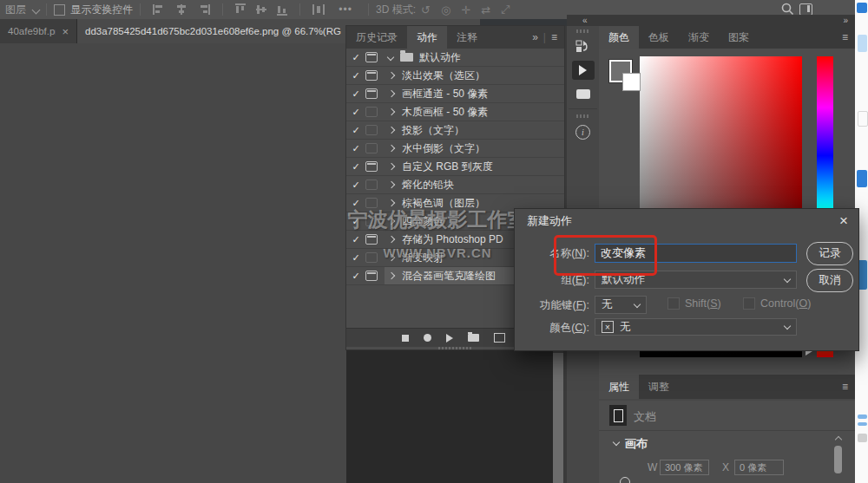 This screenshot has height=483, width=868. Describe the element at coordinates (619, 387) in the screenshot. I see `tab-properties: 属性` at that location.